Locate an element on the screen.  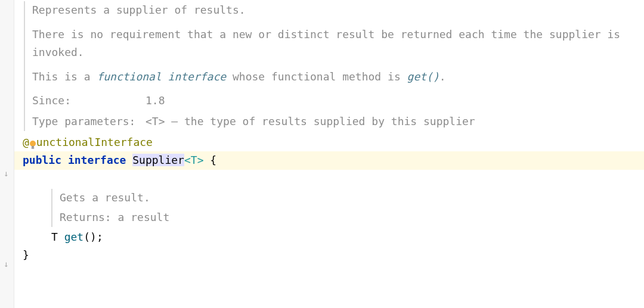
annotation-line: @unctionalInterface is located at coordinates (333, 143).